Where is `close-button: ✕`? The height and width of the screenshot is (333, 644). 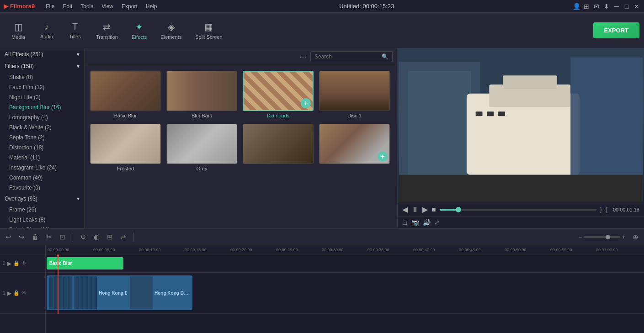 close-button: ✕ is located at coordinates (637, 6).